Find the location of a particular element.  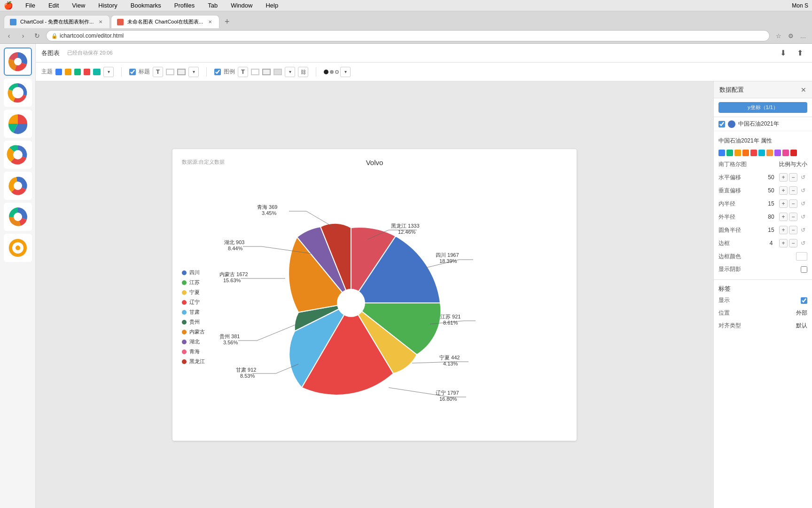

label-align-label: 对齐类型 is located at coordinates (756, 325).